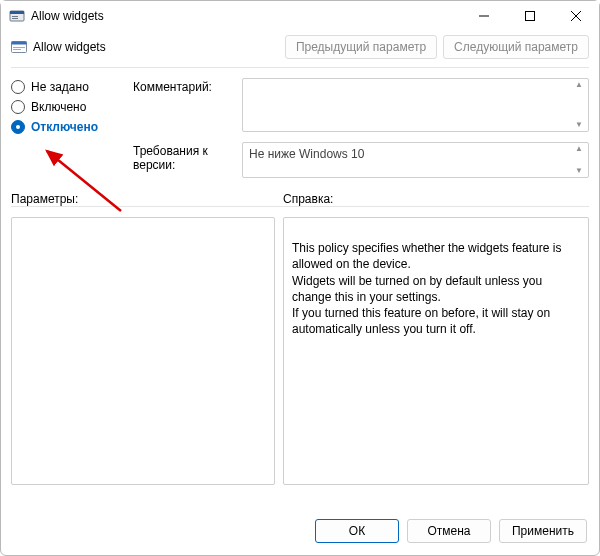 The width and height of the screenshot is (600, 556). Describe the element at coordinates (60, 87) in the screenshot. I see `radio-label: Не задано` at that location.